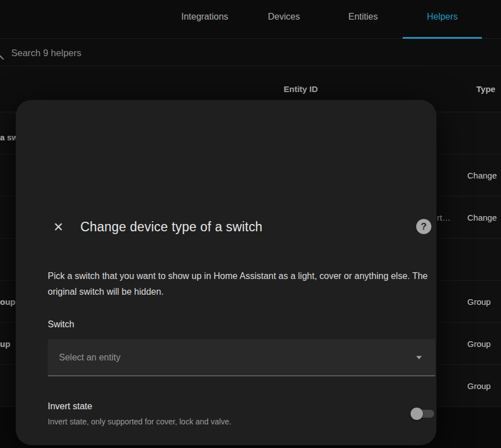 Image resolution: width=501 pixels, height=448 pixels. Describe the element at coordinates (250, 53) in the screenshot. I see `search-input` at that location.